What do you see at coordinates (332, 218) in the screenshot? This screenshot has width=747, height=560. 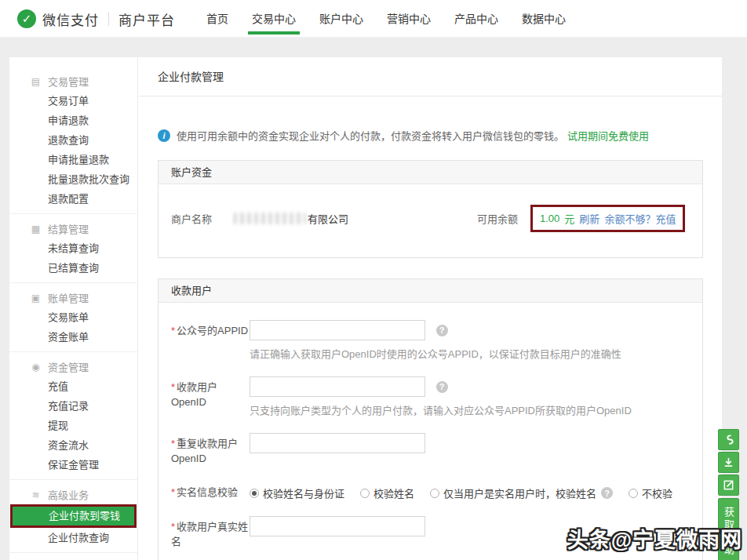 I see `merchant-name: 有限公司` at bounding box center [332, 218].